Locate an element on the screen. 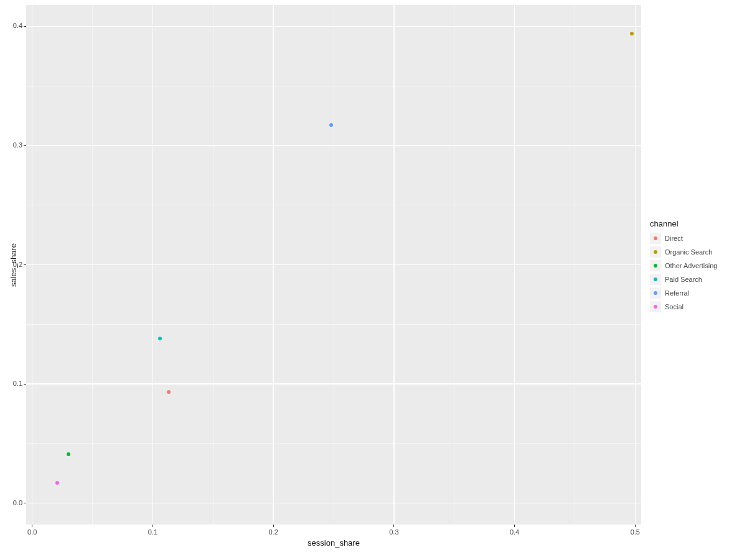 This screenshot has height=560, width=747. legend-item: Direct is located at coordinates (684, 238).